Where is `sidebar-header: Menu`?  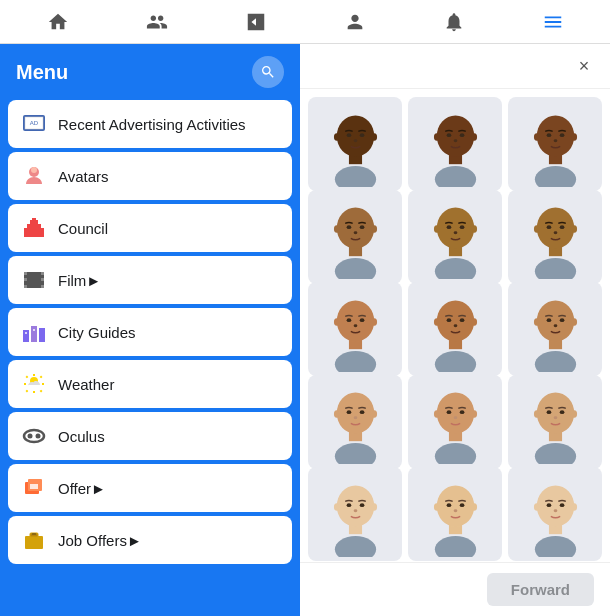
sidebar-header: Menu is located at coordinates (150, 70).